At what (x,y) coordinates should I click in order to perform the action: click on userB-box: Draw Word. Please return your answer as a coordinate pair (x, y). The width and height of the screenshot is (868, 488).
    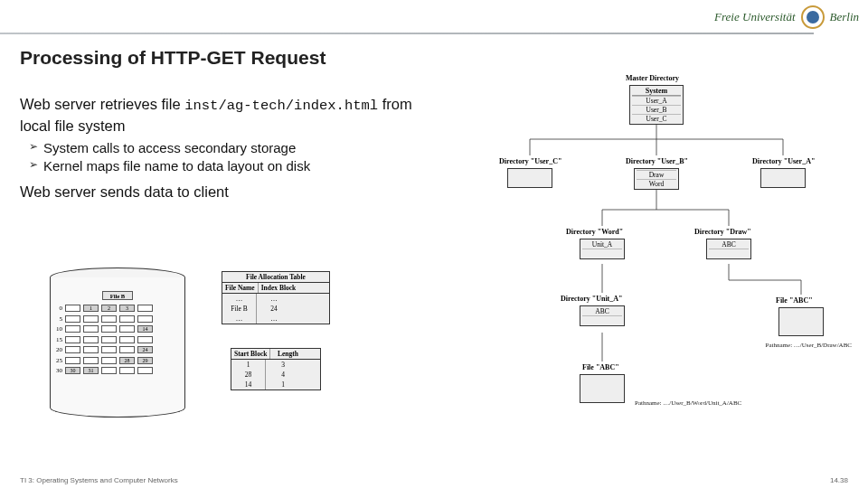
    Looking at the image, I should click on (656, 179).